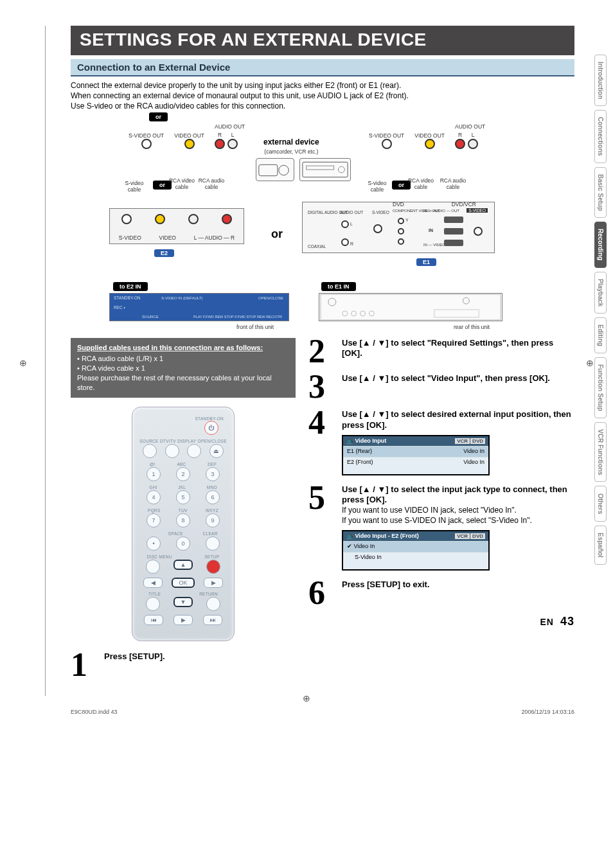 This screenshot has height=868, width=613. Describe the element at coordinates (275, 170) in the screenshot. I see `camcorder-icon` at that location.